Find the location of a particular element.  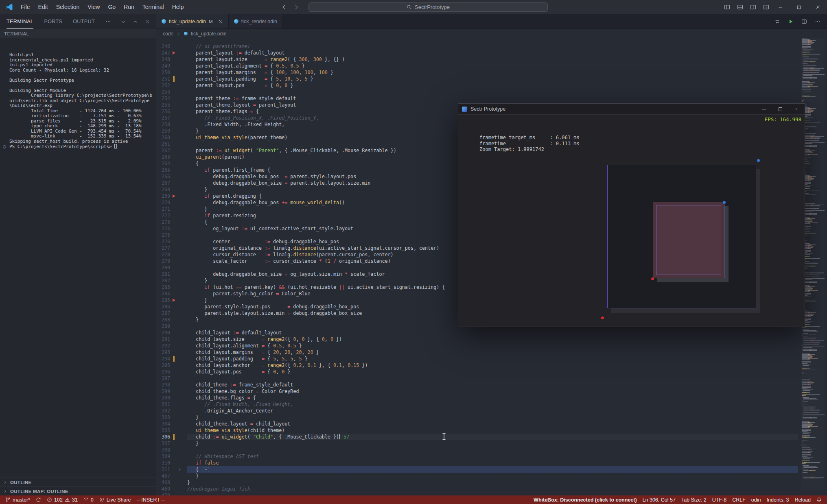

git-branch: master* is located at coordinates (18, 500).